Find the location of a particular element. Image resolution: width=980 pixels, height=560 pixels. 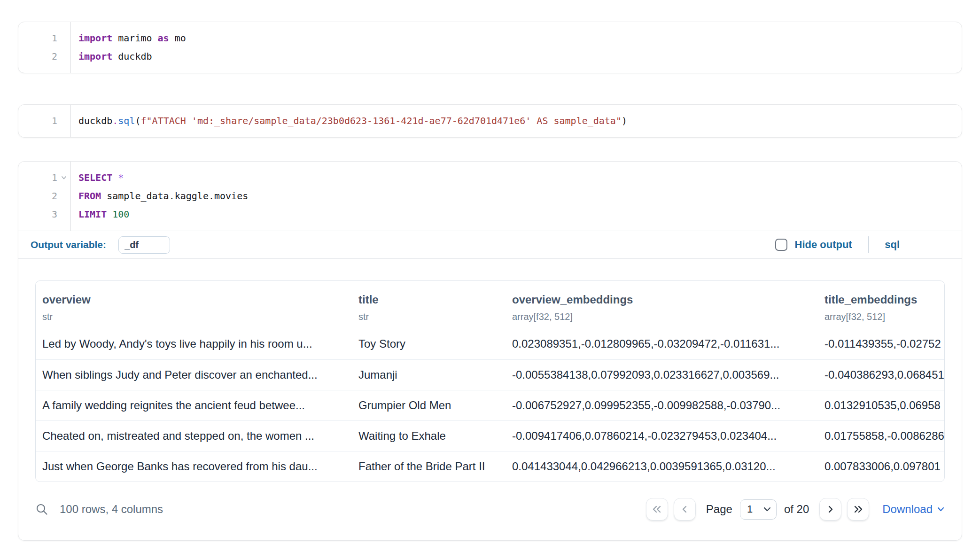

column-header-overview-embeddings: overview_embeddings array[f32, 512] is located at coordinates (661, 308).